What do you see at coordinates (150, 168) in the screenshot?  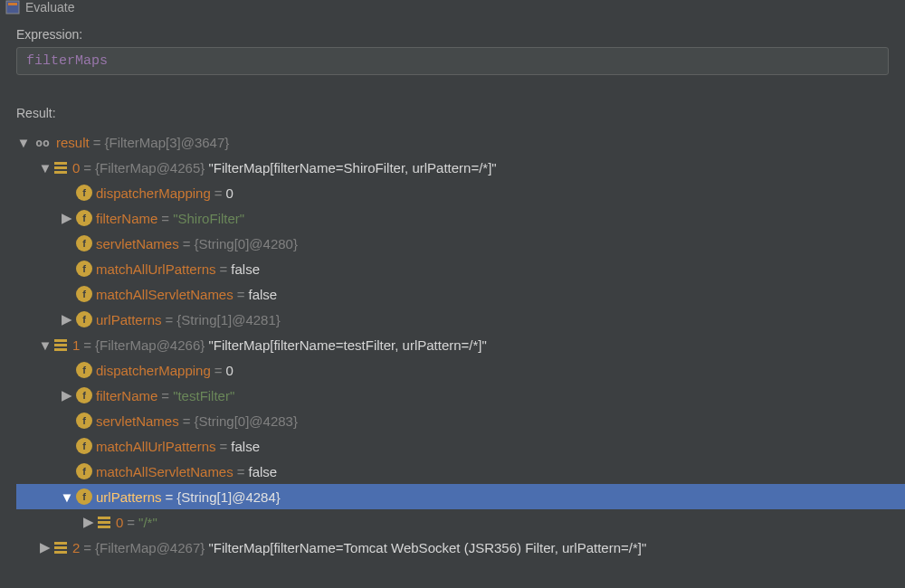 I see `type-label: {FilterMap@4265}` at bounding box center [150, 168].